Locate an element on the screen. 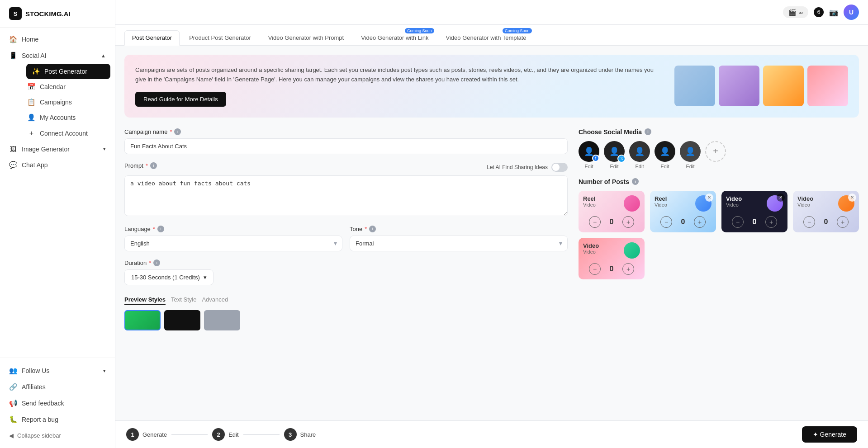  add-social-account: + is located at coordinates (716, 151).